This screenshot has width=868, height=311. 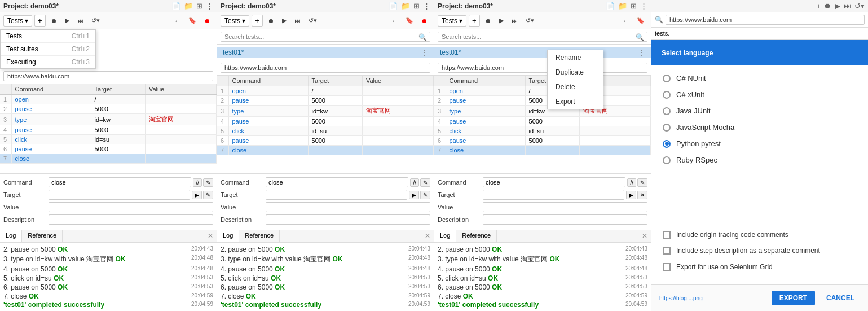 What do you see at coordinates (312, 20) in the screenshot?
I see `refresh-button-2: ↺▾` at bounding box center [312, 20].